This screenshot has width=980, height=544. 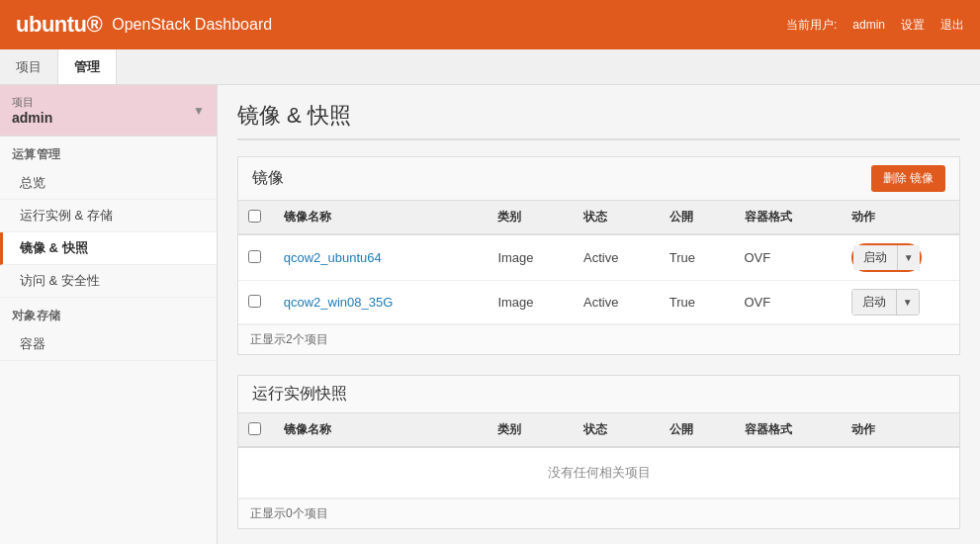 What do you see at coordinates (599, 218) in the screenshot?
I see `images-table-header-row: 镜像名称 类别 状态 公開 容器格式 动作` at bounding box center [599, 218].